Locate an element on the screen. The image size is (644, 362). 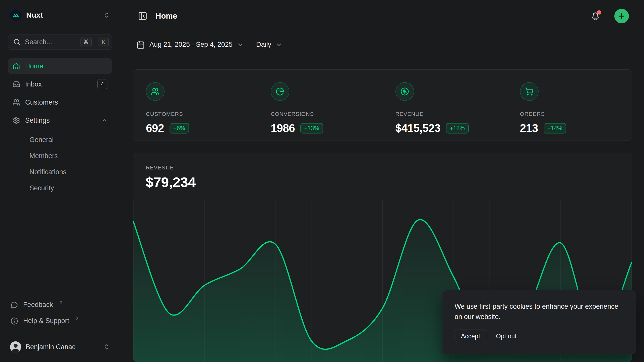
cookie-message: We use first-party cookies to enhance yo… is located at coordinates (539, 312).